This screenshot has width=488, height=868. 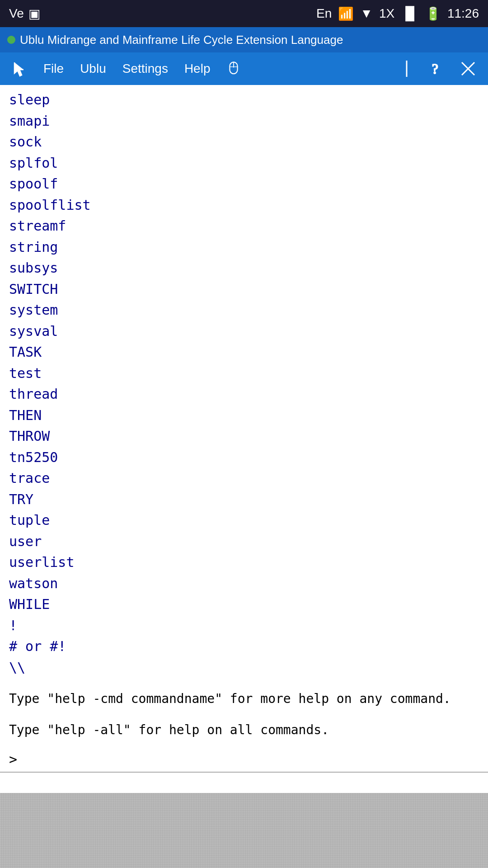 I want to click on list-item: tn5250, so click(x=244, y=458).